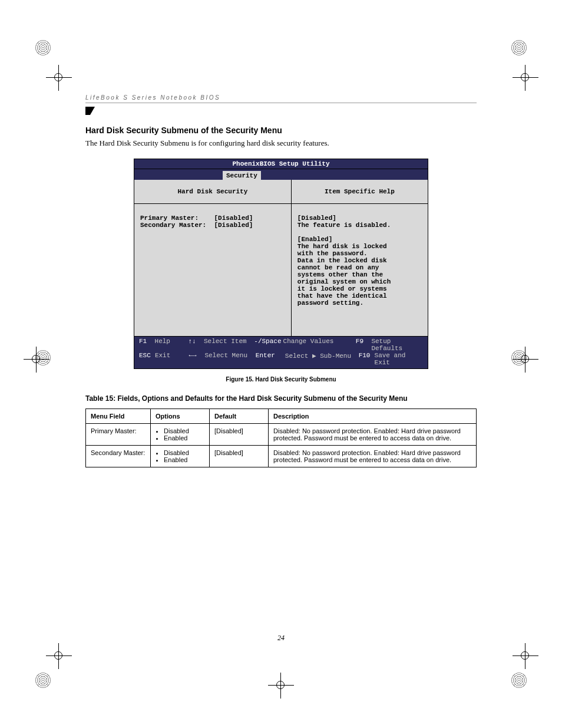 This screenshot has width=562, height=728. What do you see at coordinates (366, 359) in the screenshot?
I see `footer-key-f10: F10` at bounding box center [366, 359].